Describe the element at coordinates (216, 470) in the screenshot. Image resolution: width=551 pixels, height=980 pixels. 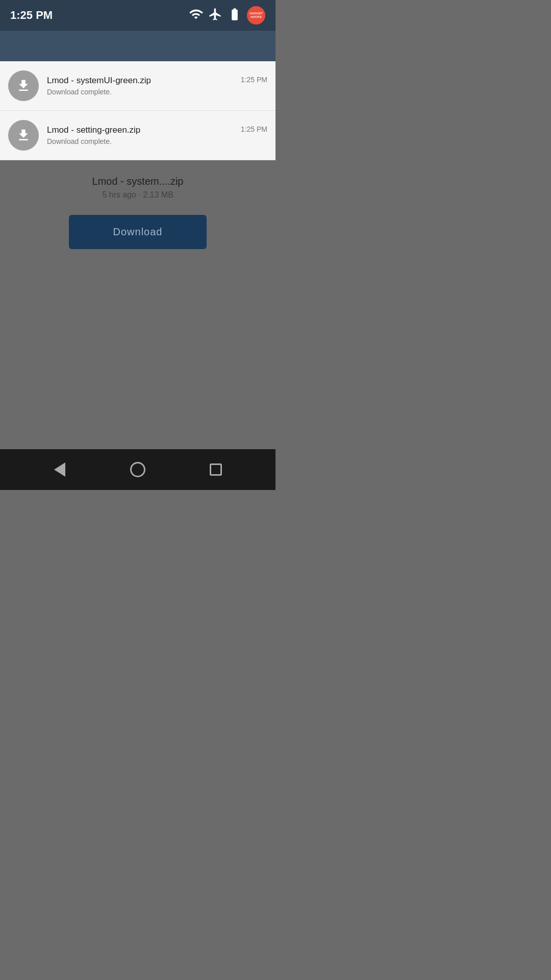
I see `recents-button` at that location.